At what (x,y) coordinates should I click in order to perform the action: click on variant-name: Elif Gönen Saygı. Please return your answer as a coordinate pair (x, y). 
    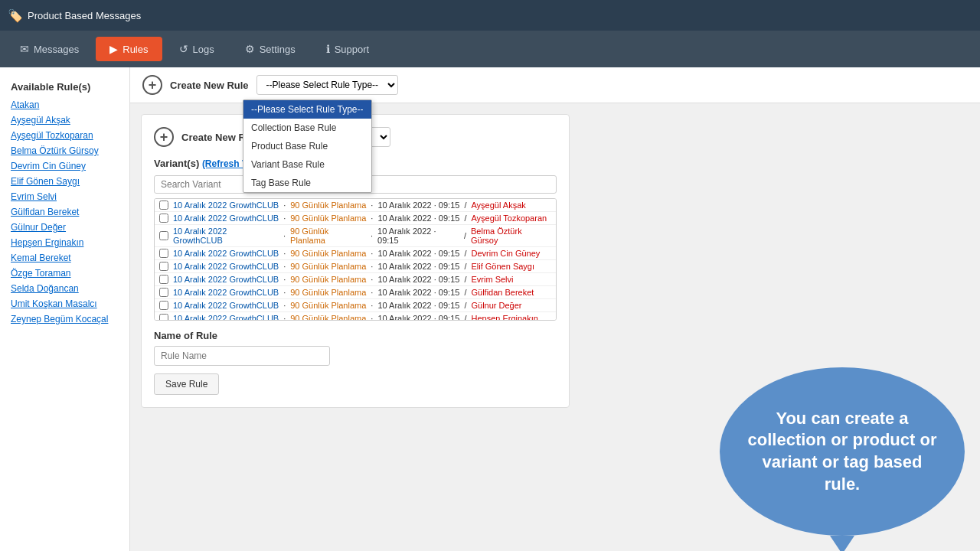
    Looking at the image, I should click on (502, 266).